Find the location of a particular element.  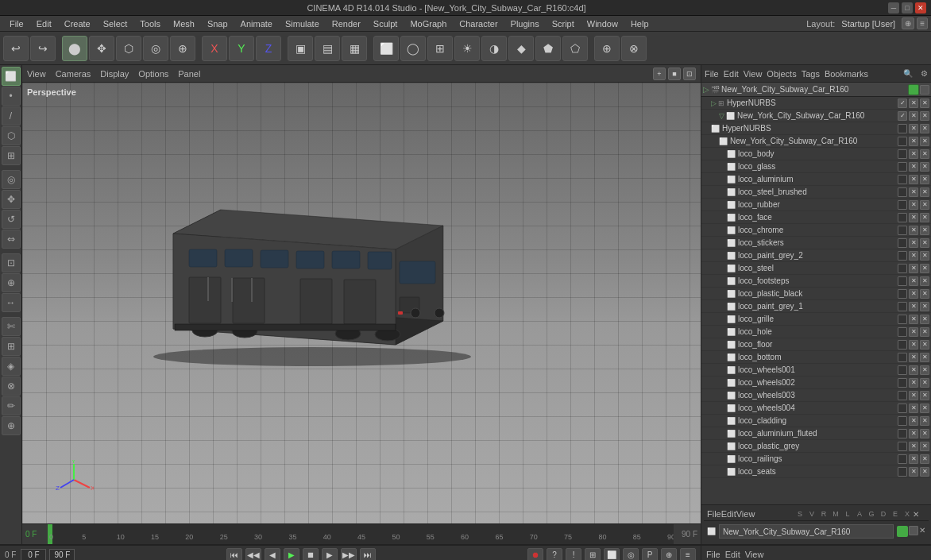

obj-vis-11: ✕ is located at coordinates (914, 268).